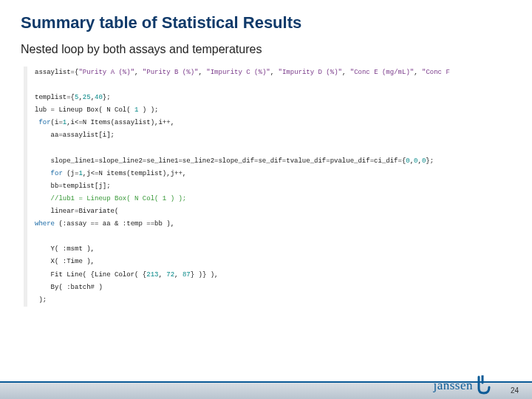  I want to click on code-text: linear=Bivariate(, so click(77, 211).